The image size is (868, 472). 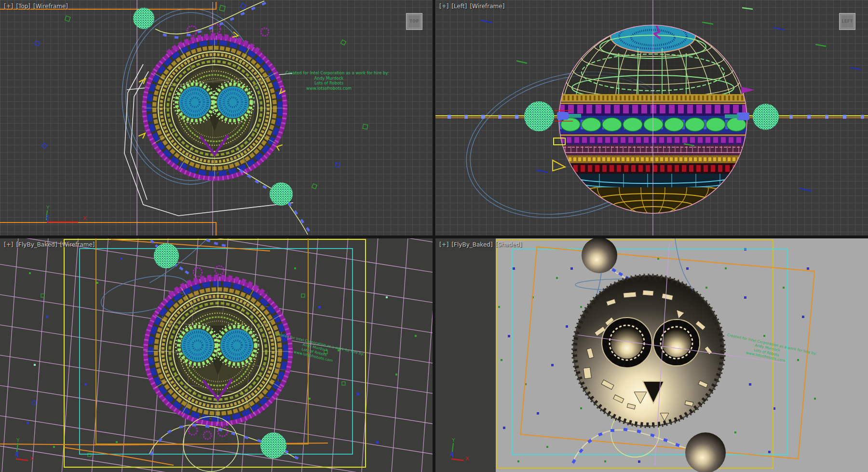 I want to click on watermark-text: Created for Intel Corporation as a work …, so click(x=329, y=81).